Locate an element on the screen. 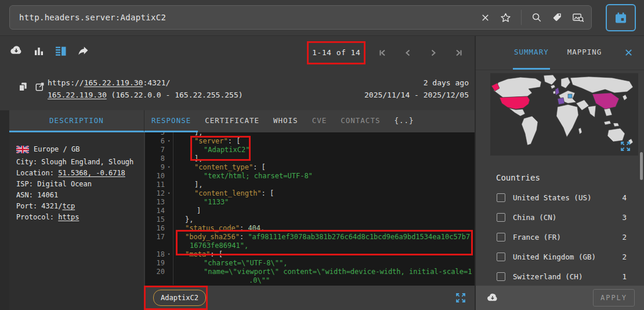 The width and height of the screenshot is (644, 310). map-country-uk is located at coordinates (557, 92).